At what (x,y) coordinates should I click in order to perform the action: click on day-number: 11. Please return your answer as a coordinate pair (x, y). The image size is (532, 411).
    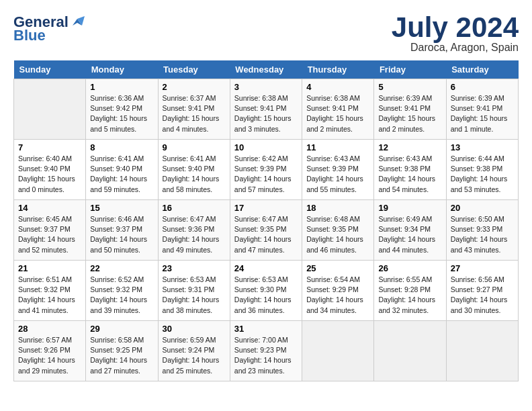
    Looking at the image, I should click on (338, 148).